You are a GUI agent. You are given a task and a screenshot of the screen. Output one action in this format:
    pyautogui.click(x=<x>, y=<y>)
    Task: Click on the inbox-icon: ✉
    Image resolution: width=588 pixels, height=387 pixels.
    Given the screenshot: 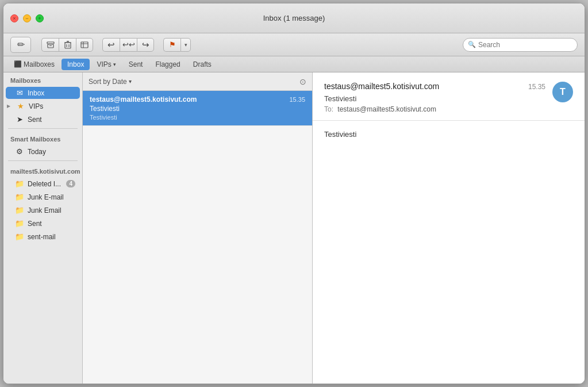 What is the action you would take?
    pyautogui.click(x=20, y=93)
    